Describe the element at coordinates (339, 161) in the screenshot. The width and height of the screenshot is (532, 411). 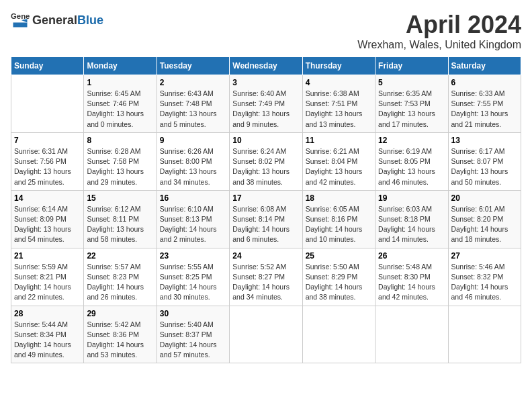
I see `calendar-cell: 11Sunrise: 6:21 AM Sunset: 8:04 PM Dayli…` at that location.